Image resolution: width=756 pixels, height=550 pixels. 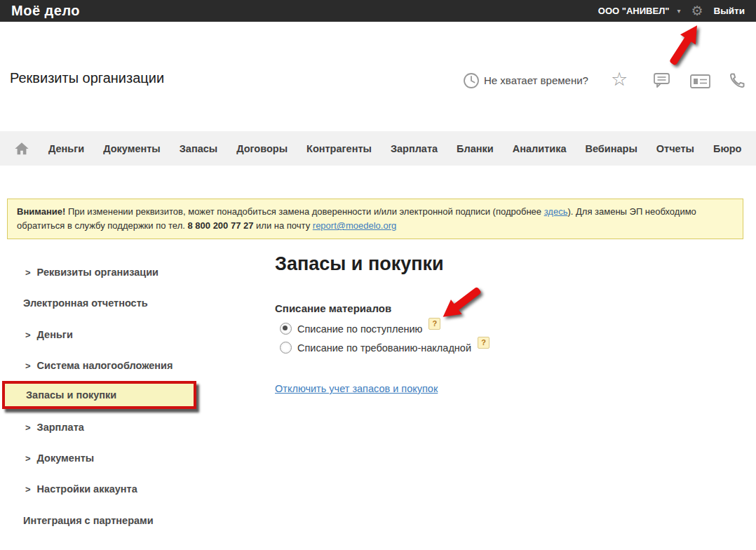 What do you see at coordinates (105, 365) in the screenshot?
I see `sidebar-item-label: Система налогообложения` at bounding box center [105, 365].